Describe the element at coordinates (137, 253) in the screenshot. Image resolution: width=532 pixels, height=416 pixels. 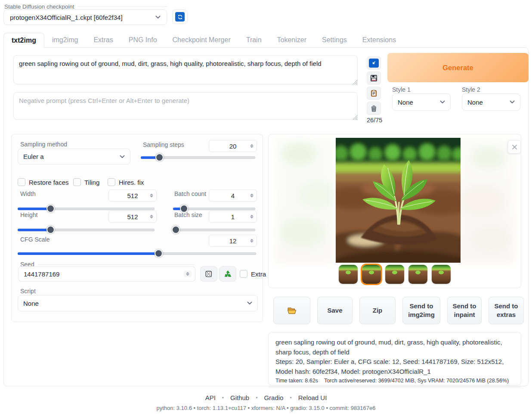
I see `cfg-scale-slider` at that location.